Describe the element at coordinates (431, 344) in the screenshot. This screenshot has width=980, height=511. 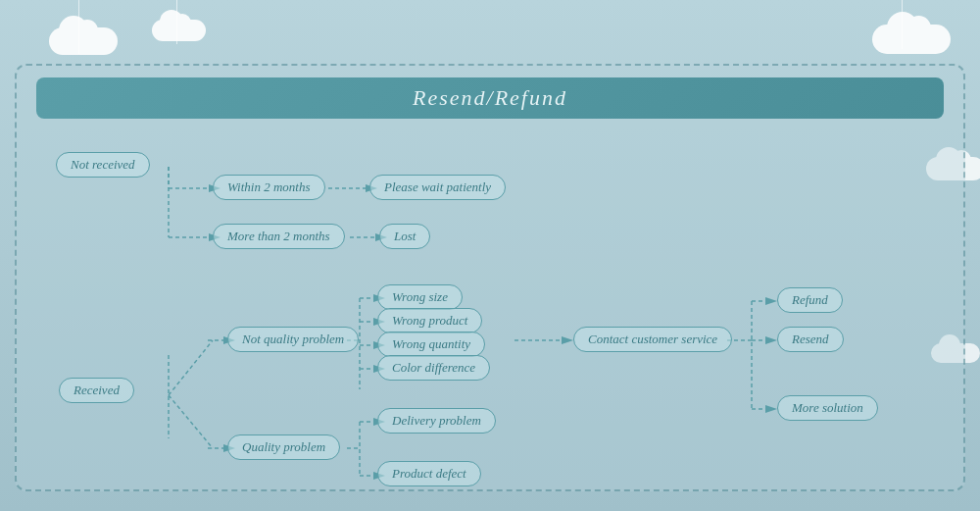
I see `wrong-quantity-node: Wrong quantity` at that location.